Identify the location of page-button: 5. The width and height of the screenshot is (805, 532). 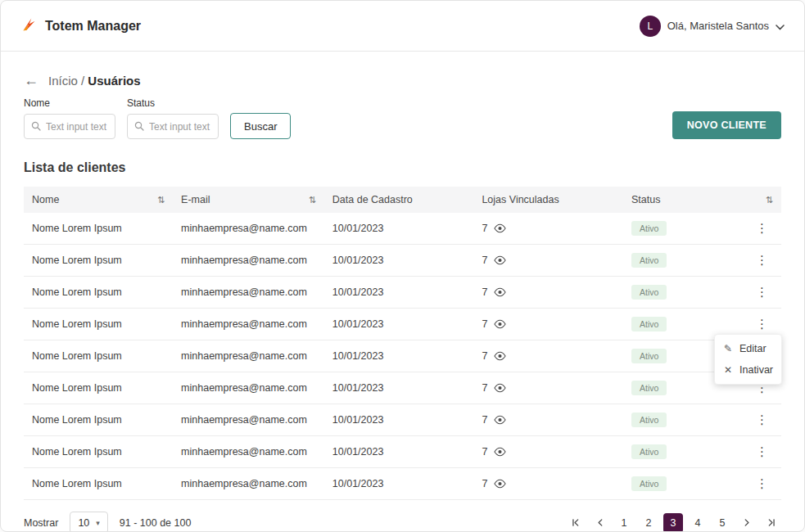
(722, 522).